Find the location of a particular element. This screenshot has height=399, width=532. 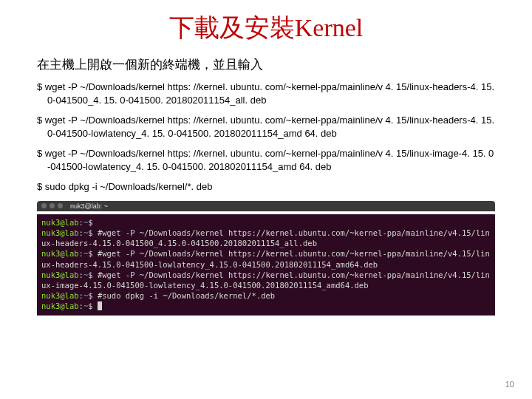

title-latin: Kernel is located at coordinates (330, 28).